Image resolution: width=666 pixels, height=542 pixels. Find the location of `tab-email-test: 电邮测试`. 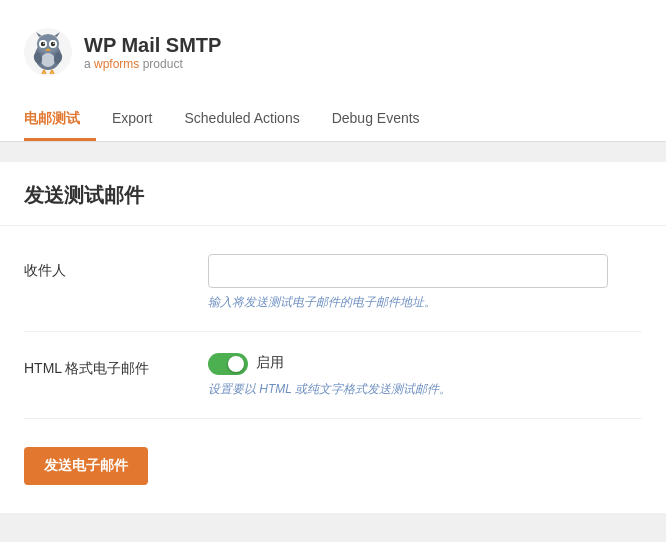

tab-email-test: 电邮测试 is located at coordinates (60, 120).